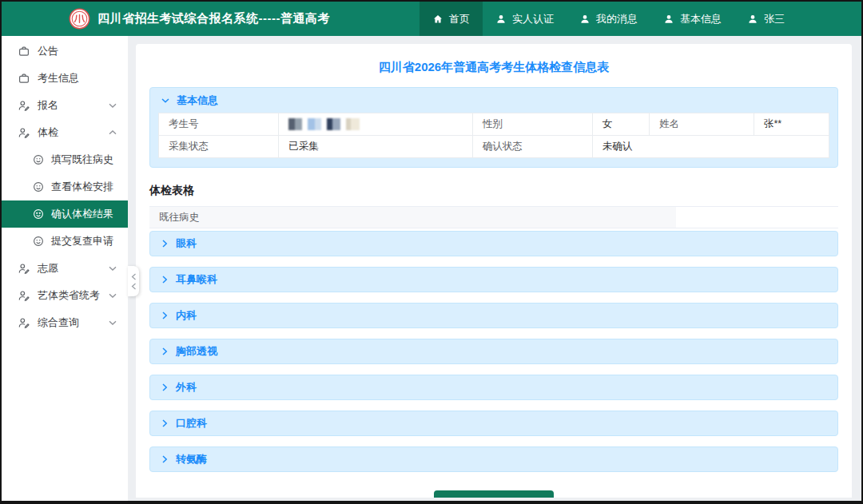 The image size is (863, 504). What do you see at coordinates (758, 217) in the screenshot?
I see `medical-history-value` at bounding box center [758, 217].